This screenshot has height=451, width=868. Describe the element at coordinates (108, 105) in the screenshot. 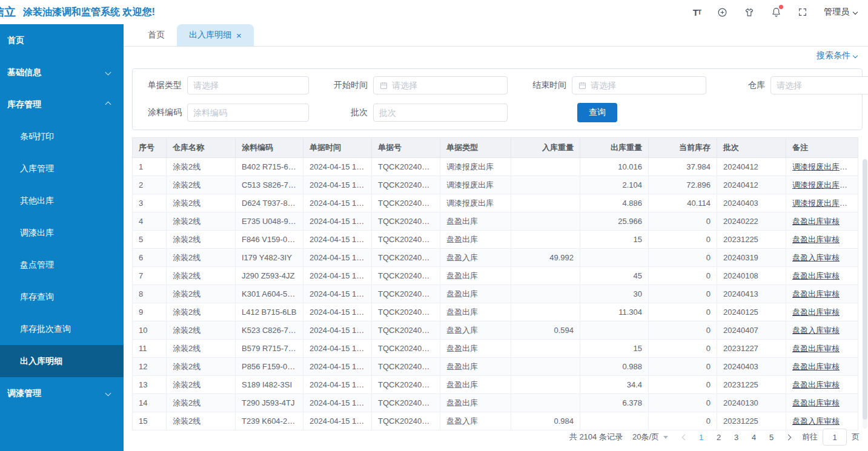

I see `chevron-up-icon` at that location.